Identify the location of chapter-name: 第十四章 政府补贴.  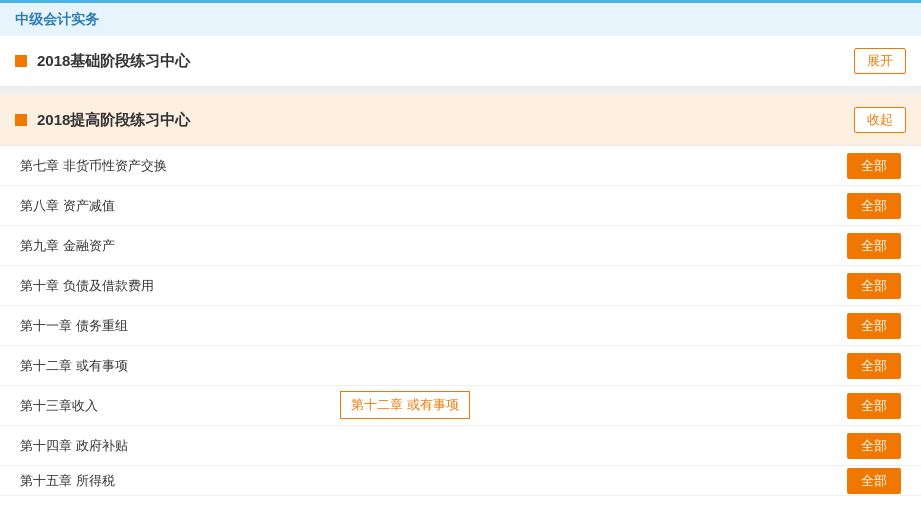
(74, 446).